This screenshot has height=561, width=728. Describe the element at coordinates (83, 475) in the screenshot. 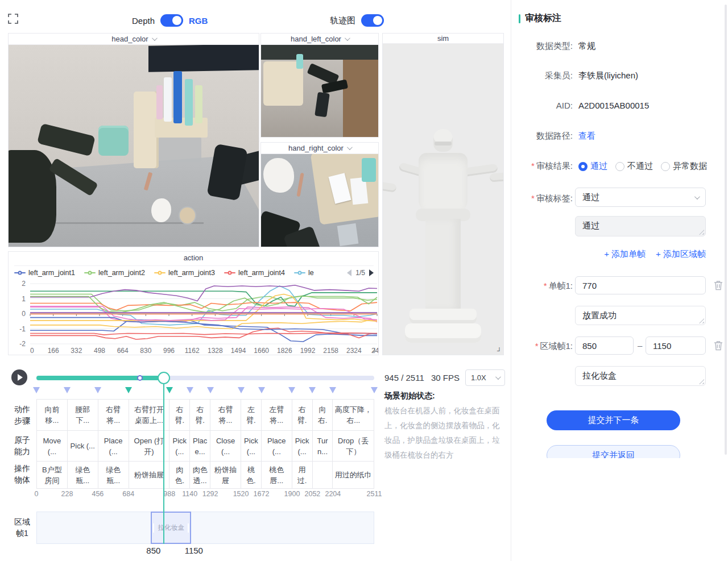

I see `table-cell: 绿色瓶...` at that location.